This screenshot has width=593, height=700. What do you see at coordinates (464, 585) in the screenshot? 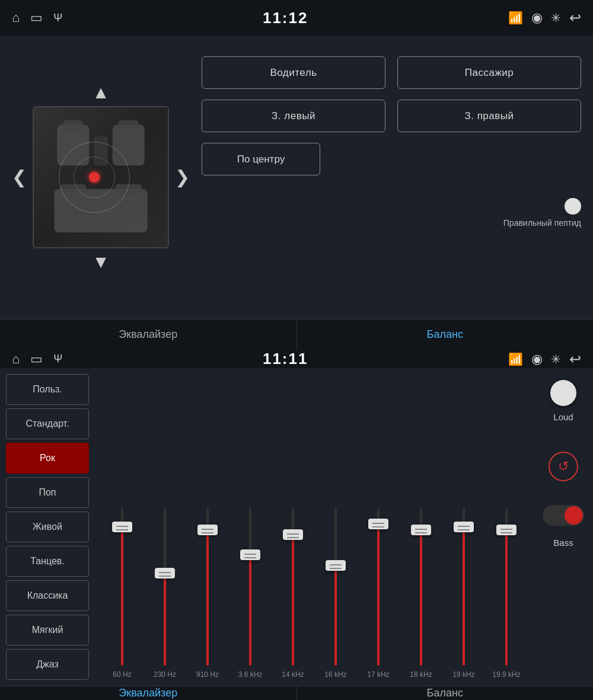
I see `slider-column-8: 19 kHz` at bounding box center [464, 585].